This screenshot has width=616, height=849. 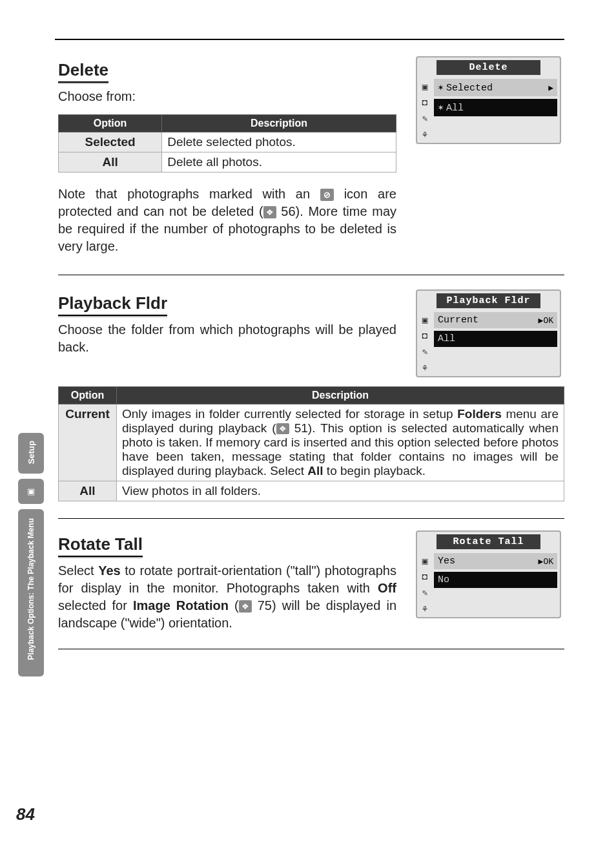 I want to click on delete-options-table: Option Description Selected Delete selec…, so click(x=227, y=143).